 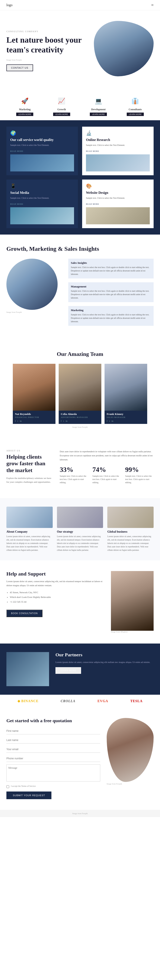 I want to click on team-name-bar-3: Frank Kinney SALES MANAGER f t in, so click(x=126, y=417).